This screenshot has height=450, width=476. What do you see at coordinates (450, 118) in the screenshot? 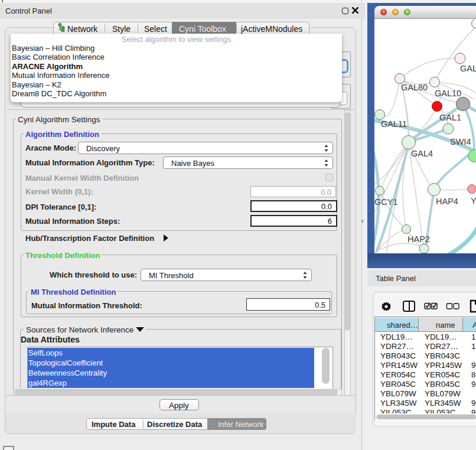
I see `svg-text: GAL1` at bounding box center [450, 118].